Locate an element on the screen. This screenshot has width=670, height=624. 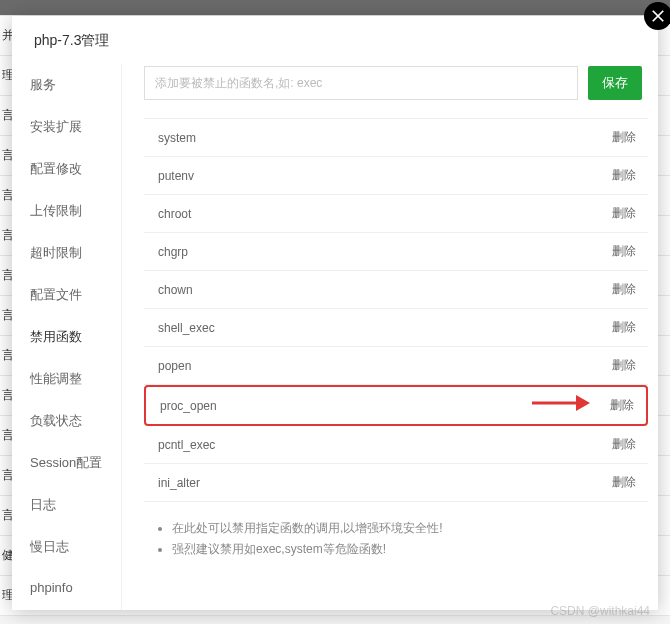
sidebar-item-3: 上传限制 is located at coordinates (66, 211).